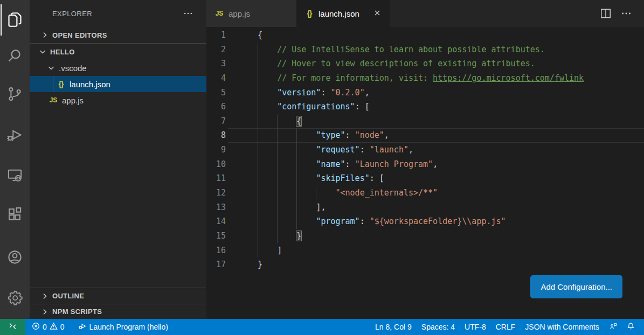 The width and height of the screenshot is (644, 335). What do you see at coordinates (49, 327) in the screenshot?
I see `problems-status: 0 0` at bounding box center [49, 327].